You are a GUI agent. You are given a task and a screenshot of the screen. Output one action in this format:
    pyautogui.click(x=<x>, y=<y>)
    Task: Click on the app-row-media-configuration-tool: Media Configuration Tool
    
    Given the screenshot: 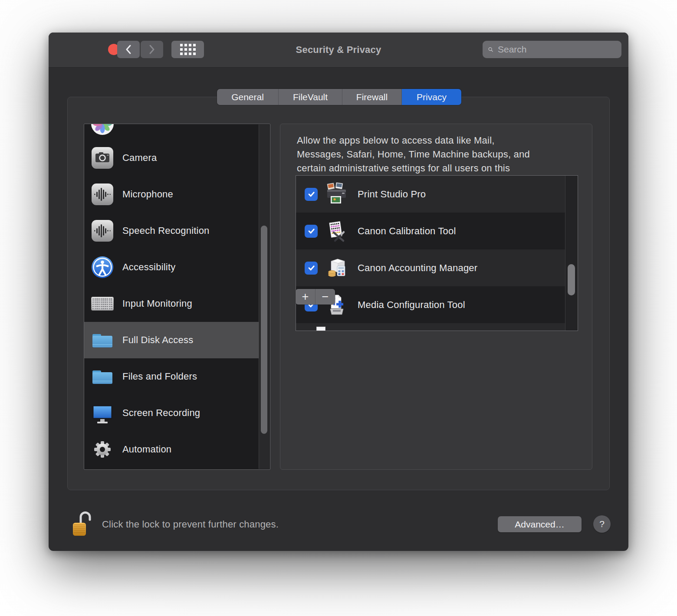 What is the action you would take?
    pyautogui.click(x=437, y=305)
    